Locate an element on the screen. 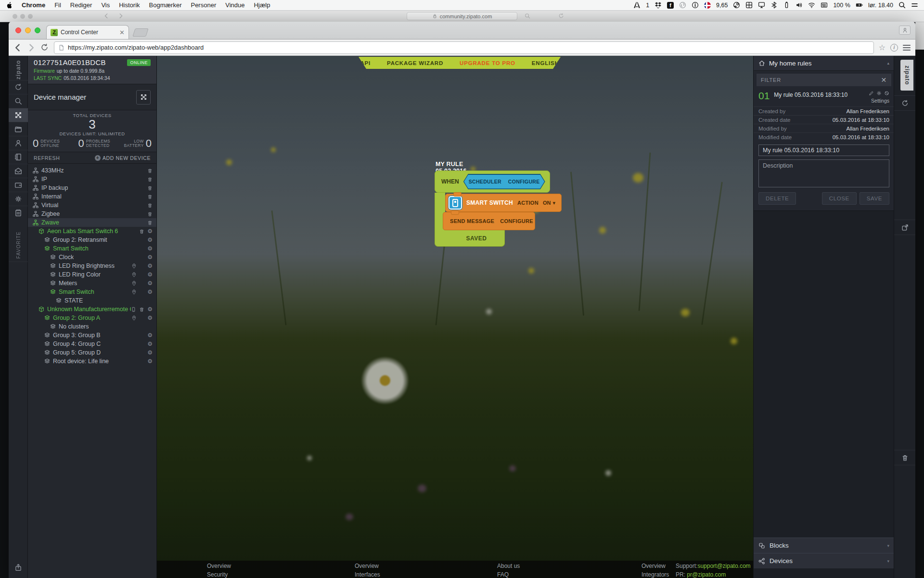  tree-item-group5-d: Group 5: Group D⚙ is located at coordinates (92, 353).